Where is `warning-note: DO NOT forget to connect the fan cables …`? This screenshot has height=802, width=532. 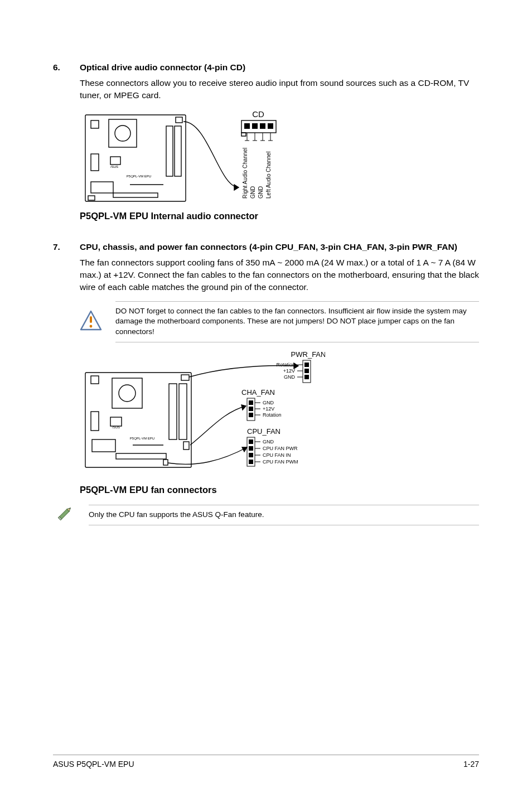 warning-note: DO NOT forget to connect the fan cables … is located at coordinates (279, 322).